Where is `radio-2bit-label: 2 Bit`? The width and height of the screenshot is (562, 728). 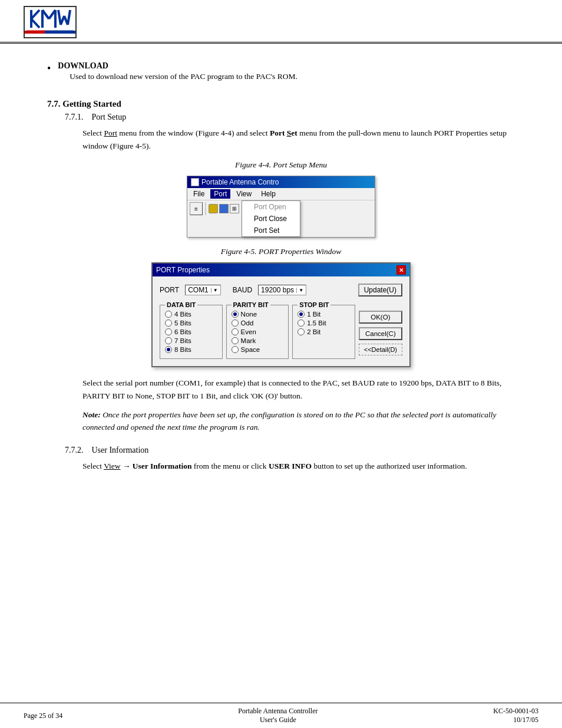 radio-2bit-label: 2 Bit is located at coordinates (313, 332).